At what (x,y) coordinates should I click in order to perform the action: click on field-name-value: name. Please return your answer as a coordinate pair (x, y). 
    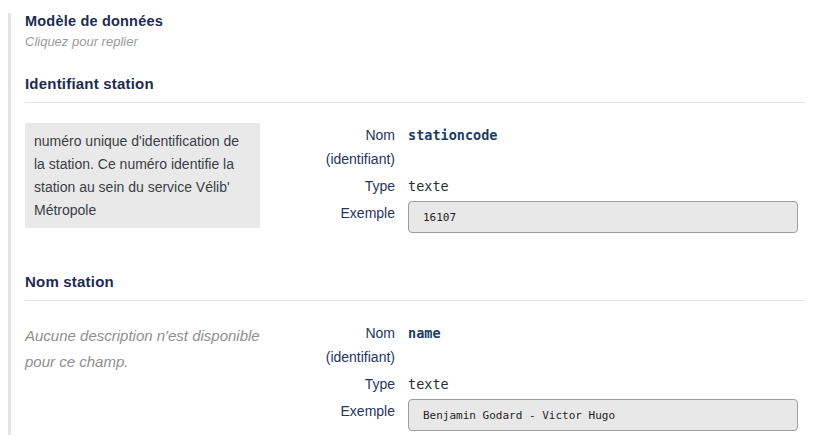
    Looking at the image, I should click on (603, 333).